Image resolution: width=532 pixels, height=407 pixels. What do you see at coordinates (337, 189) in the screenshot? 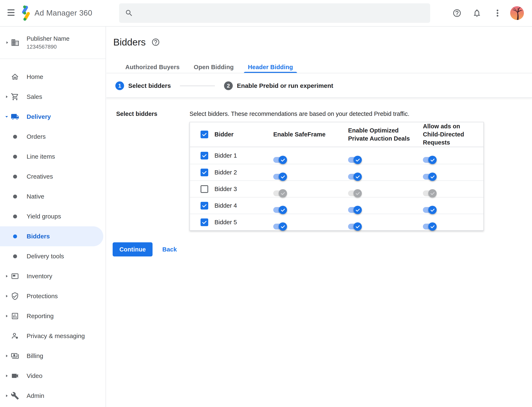
I see `table-row: Bidder 3` at bounding box center [337, 189].